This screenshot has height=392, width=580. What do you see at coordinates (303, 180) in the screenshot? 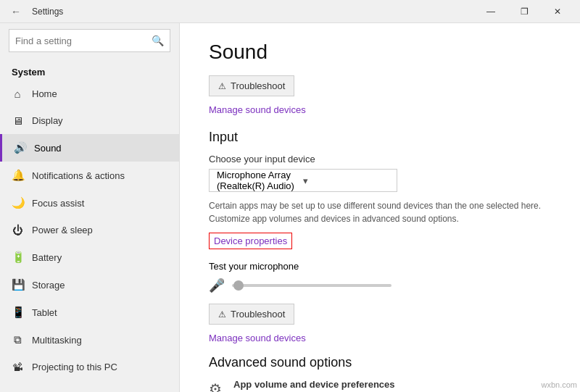
I see `input-device-select: Microphone Array (Realtek(R) Audio) ▾` at bounding box center [303, 180].